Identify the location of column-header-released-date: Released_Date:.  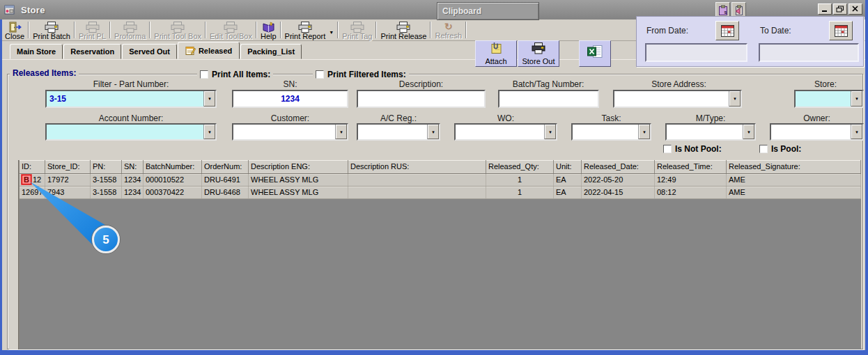
(619, 167).